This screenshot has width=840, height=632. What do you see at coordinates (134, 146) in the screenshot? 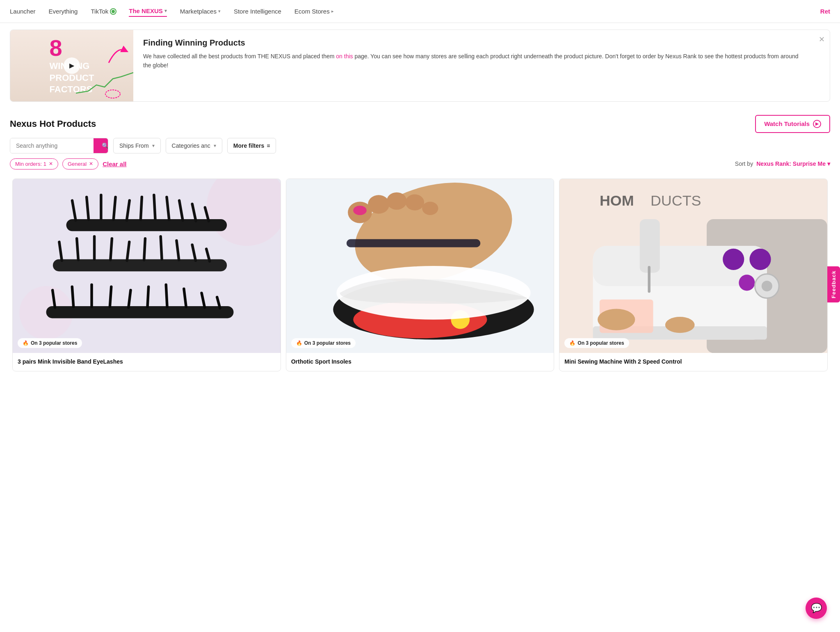
I see `ships-from-label: Ships From` at bounding box center [134, 146].